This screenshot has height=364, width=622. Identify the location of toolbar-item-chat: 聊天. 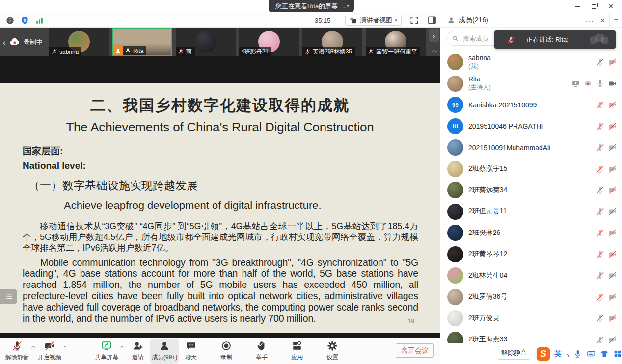
(191, 351).